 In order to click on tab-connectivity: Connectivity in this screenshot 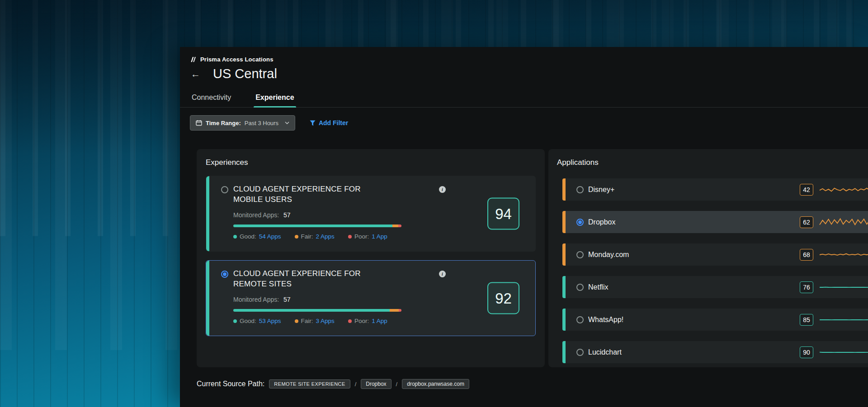, I will do `click(212, 98)`.